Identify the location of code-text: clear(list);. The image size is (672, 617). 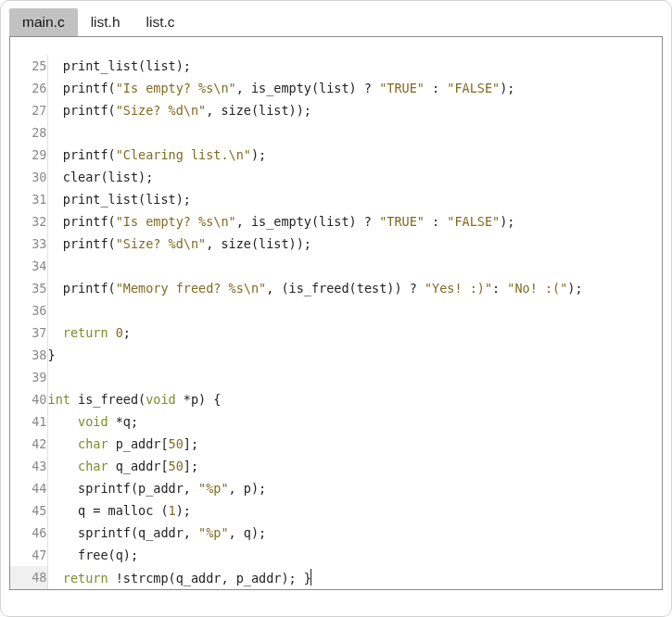
(354, 177).